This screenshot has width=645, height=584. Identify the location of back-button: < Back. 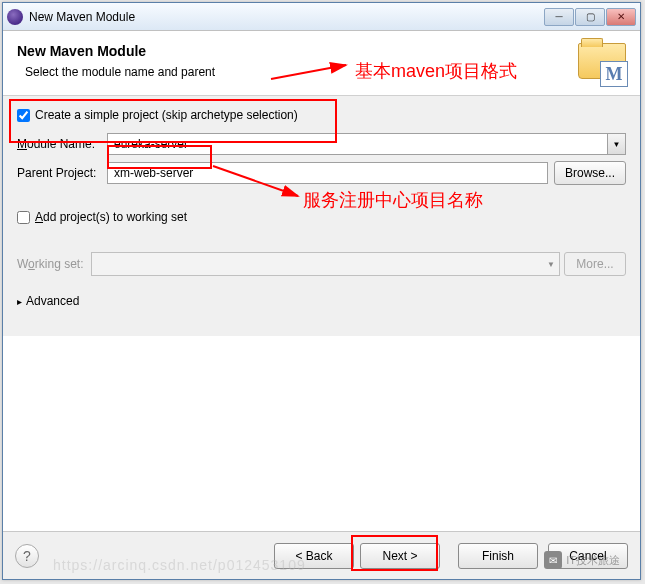
(314, 556).